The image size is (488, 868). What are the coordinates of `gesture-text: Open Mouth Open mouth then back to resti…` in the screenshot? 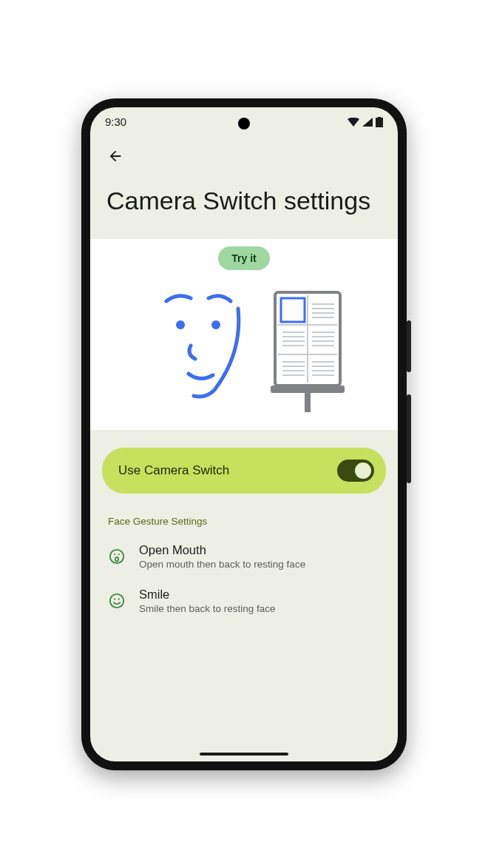 It's located at (222, 556).